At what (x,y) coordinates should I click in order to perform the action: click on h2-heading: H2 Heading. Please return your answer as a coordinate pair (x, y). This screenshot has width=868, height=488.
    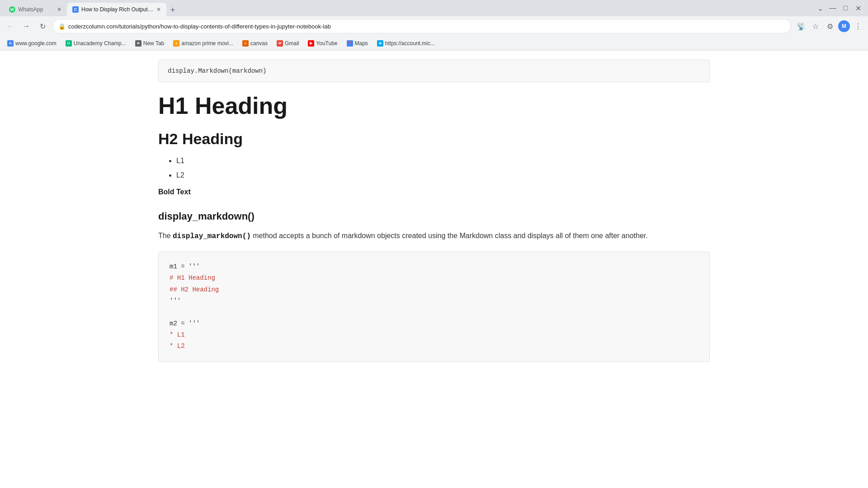
    Looking at the image, I should click on (434, 139).